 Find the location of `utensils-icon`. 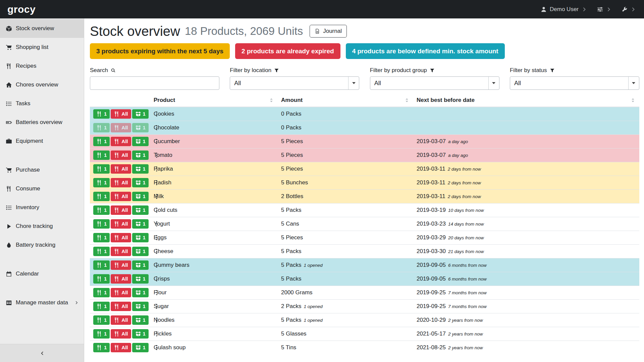

utensils-icon is located at coordinates (117, 306).